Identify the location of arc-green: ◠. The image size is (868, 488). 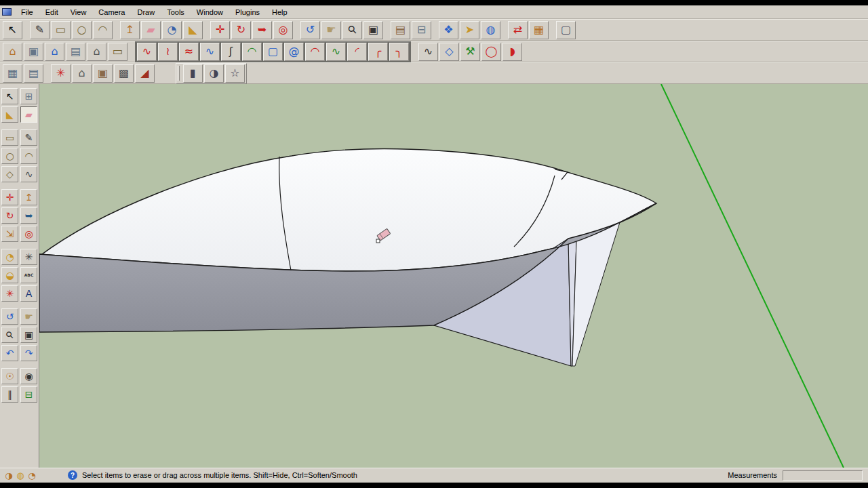
(252, 52).